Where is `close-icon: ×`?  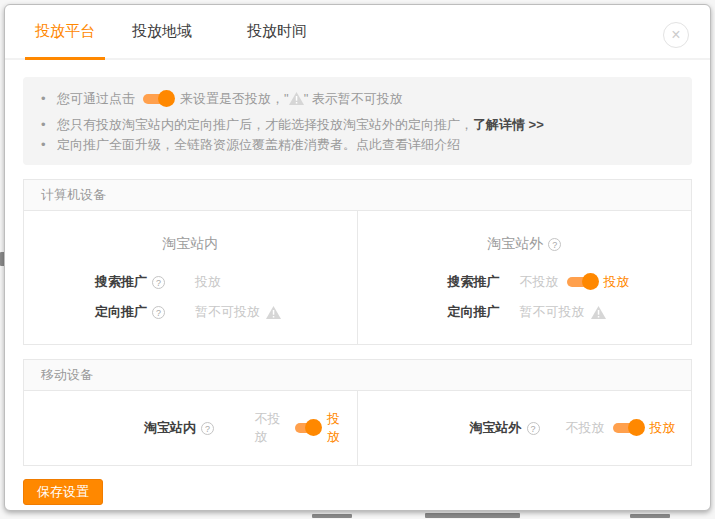
close-icon: × is located at coordinates (676, 35).